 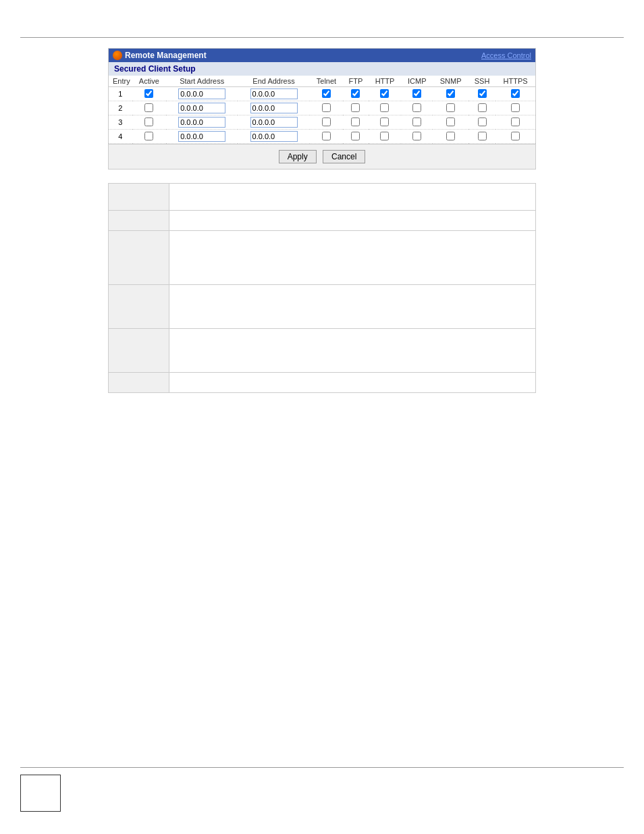 What do you see at coordinates (149, 81) in the screenshot?
I see `col-active: Active` at bounding box center [149, 81].